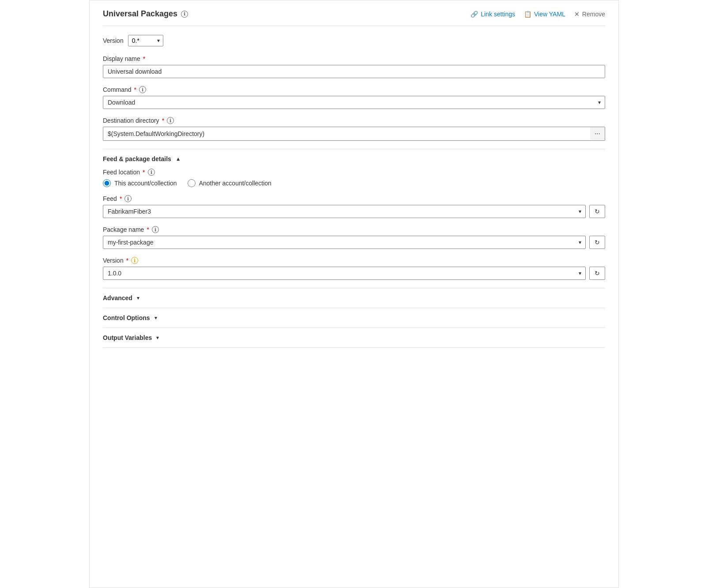 This screenshot has width=708, height=588. What do you see at coordinates (121, 199) in the screenshot?
I see `feed-required: *` at bounding box center [121, 199].